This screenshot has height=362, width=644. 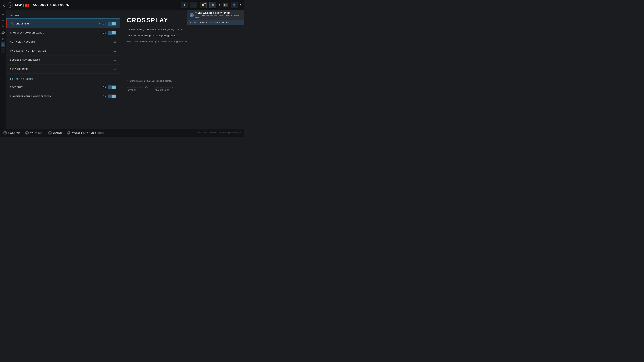 What do you see at coordinates (100, 133) in the screenshot?
I see `accessibility-toggle-thumb` at bounding box center [100, 133].